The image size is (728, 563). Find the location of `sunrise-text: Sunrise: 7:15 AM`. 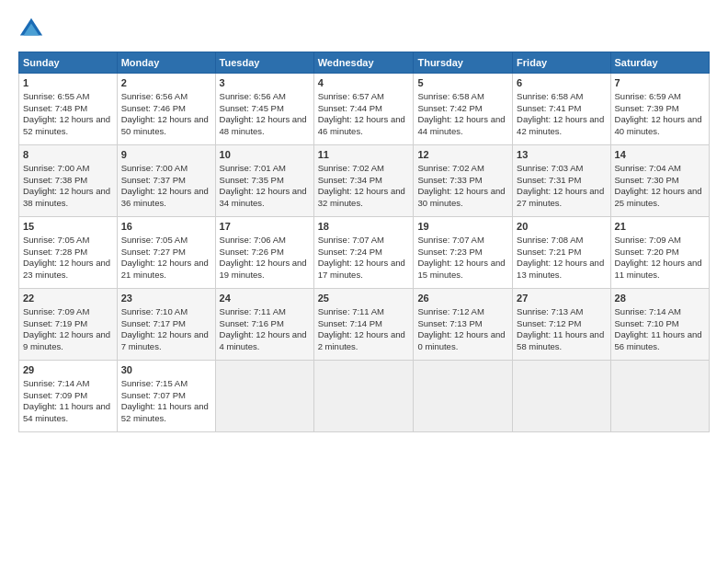

sunrise-text: Sunrise: 7:15 AM is located at coordinates (154, 383).